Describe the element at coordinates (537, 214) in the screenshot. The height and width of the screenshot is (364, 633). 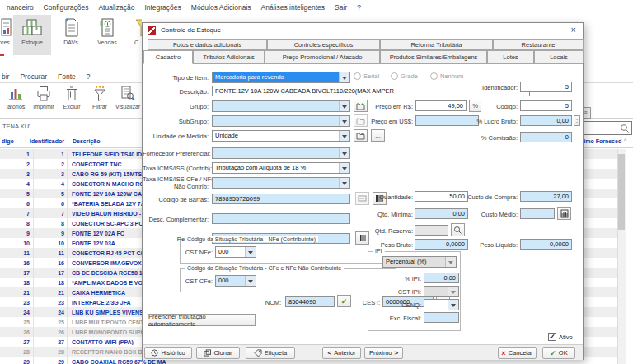
I see `custo-medio-field` at that location.